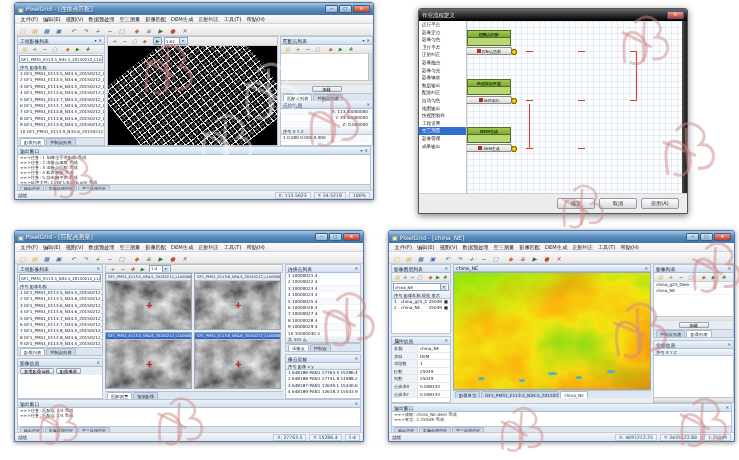 This screenshot has width=739, height=460. I want to click on tab-image-list: 影像列表, so click(32, 142).